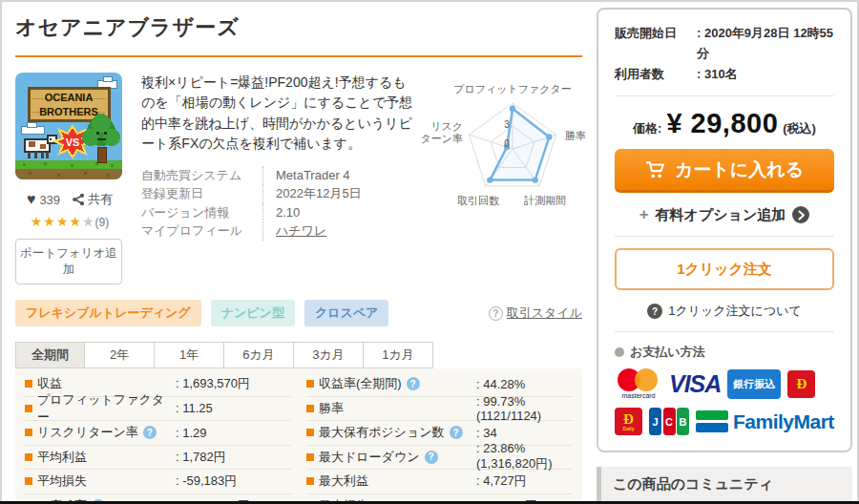 Image resolution: width=859 pixels, height=504 pixels. What do you see at coordinates (655, 311) in the screenshot?
I see `question-dark-icon: ?` at bounding box center [655, 311].